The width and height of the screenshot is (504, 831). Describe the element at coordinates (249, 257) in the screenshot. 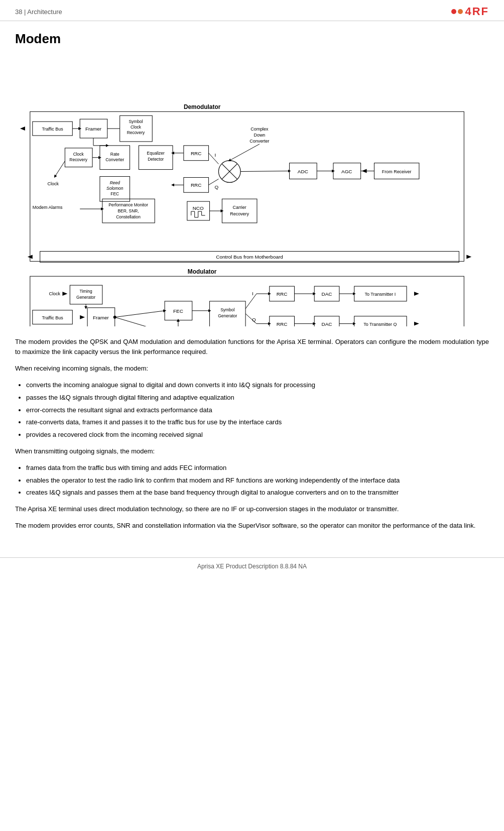

I see `svg-text: Control Bus from Motherboard` at that location.